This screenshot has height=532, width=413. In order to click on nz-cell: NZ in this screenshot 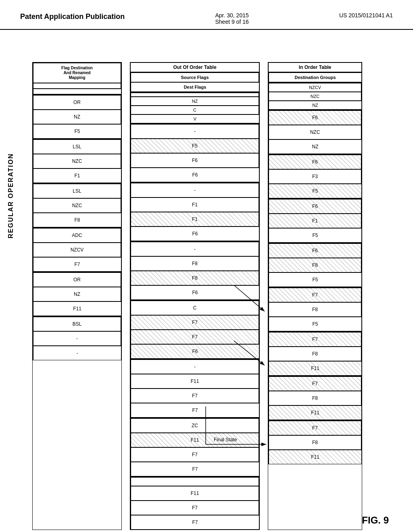, I will do `click(315, 147)`.